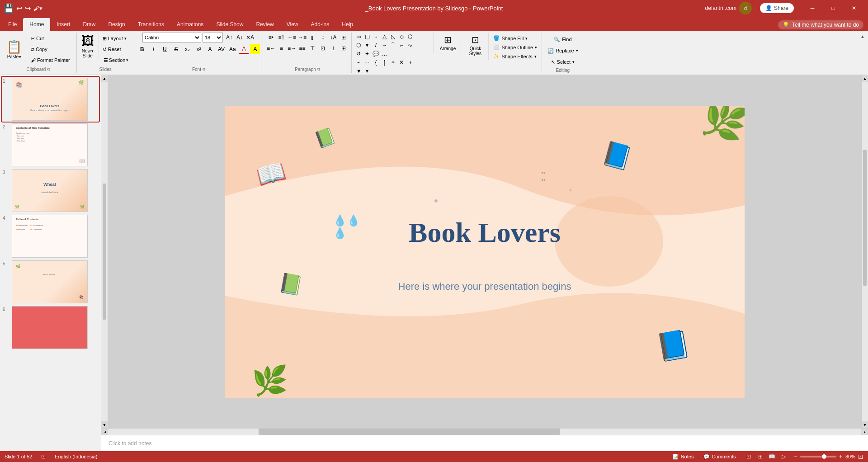  Describe the element at coordinates (485, 443) in the screenshot. I see `notes-area: Click to add notes` at that location.